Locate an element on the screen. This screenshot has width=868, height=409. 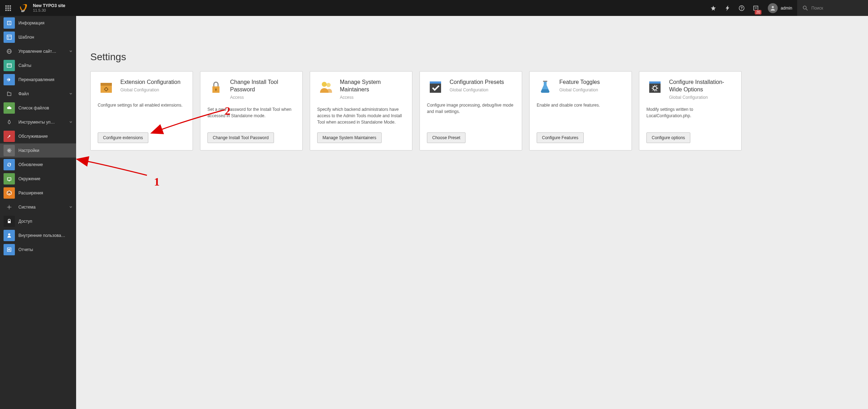
help-icon: ? is located at coordinates (742, 8).